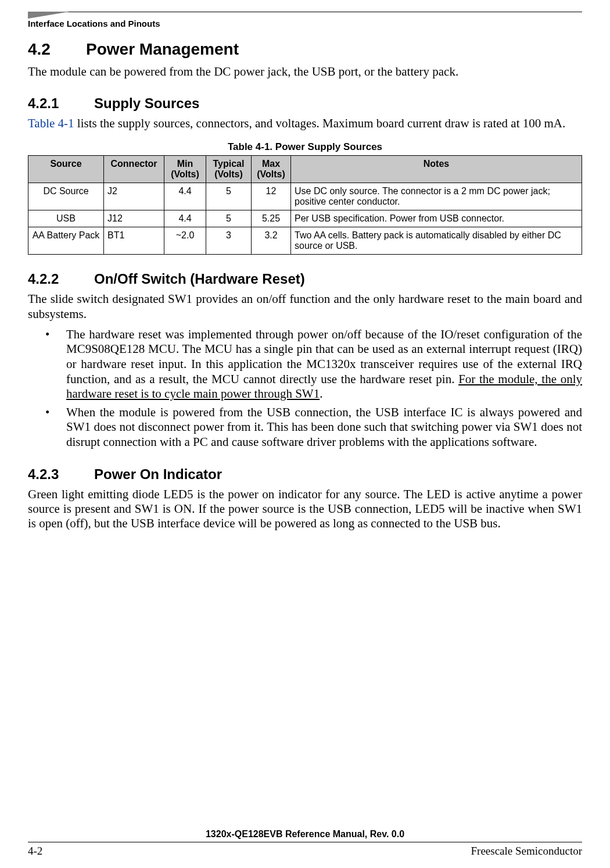 The image size is (610, 868). I want to click on page-footer: 1320x-QE128EVB Reference Manual, Rev. 0.…, so click(305, 843).